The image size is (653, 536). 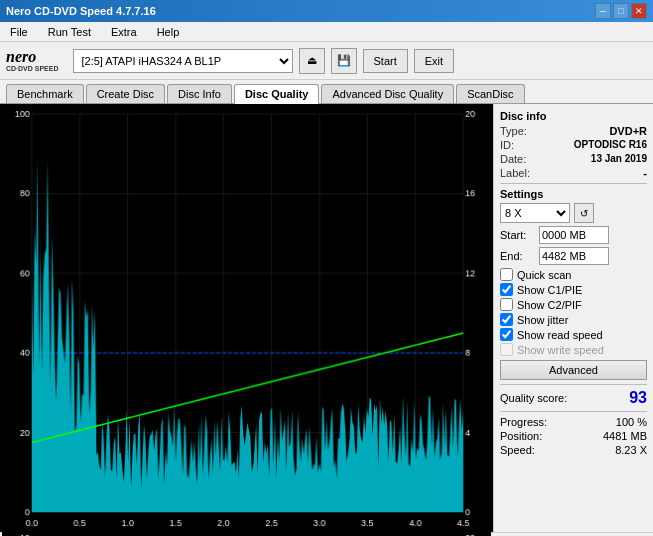 What do you see at coordinates (574, 256) in the screenshot?
I see `end-row: End:` at bounding box center [574, 256].